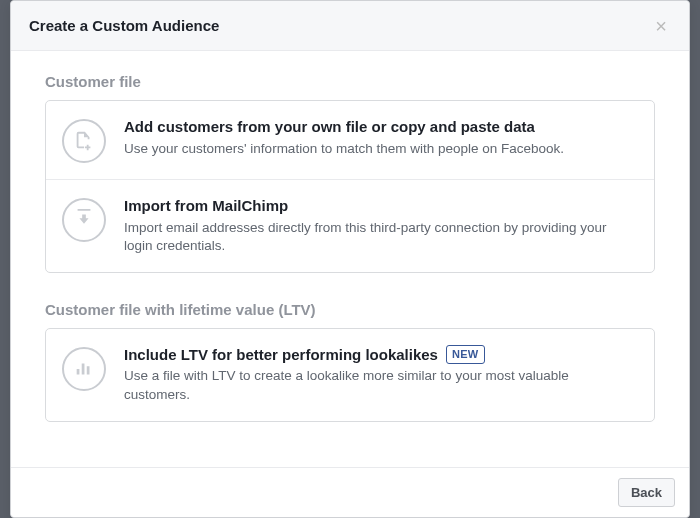 The image size is (700, 518). I want to click on file-add-icon, so click(84, 141).